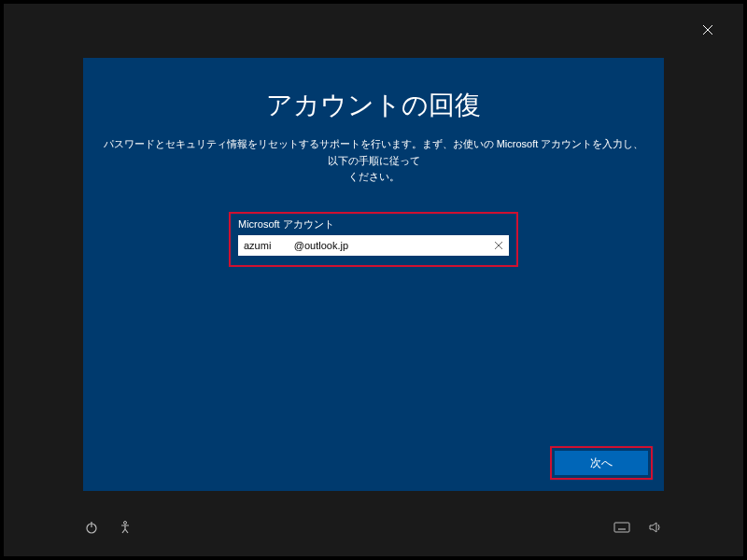 This screenshot has width=747, height=560. Describe the element at coordinates (655, 527) in the screenshot. I see `volume-icon` at that location.